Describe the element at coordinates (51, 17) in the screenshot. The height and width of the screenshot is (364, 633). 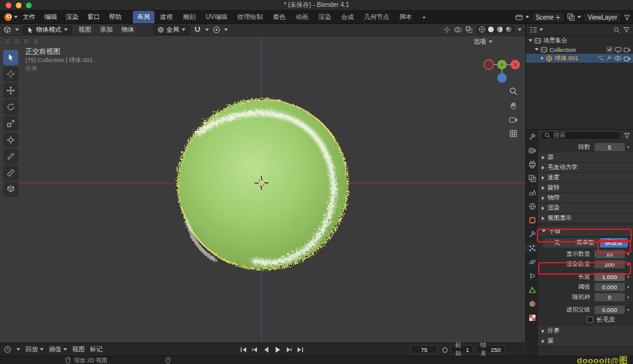
I see `menu-edit: 编辑` at that location.